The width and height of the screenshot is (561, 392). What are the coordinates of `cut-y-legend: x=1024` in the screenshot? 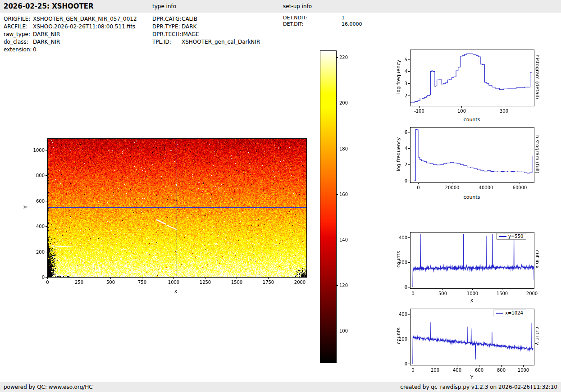 It's located at (510, 313).